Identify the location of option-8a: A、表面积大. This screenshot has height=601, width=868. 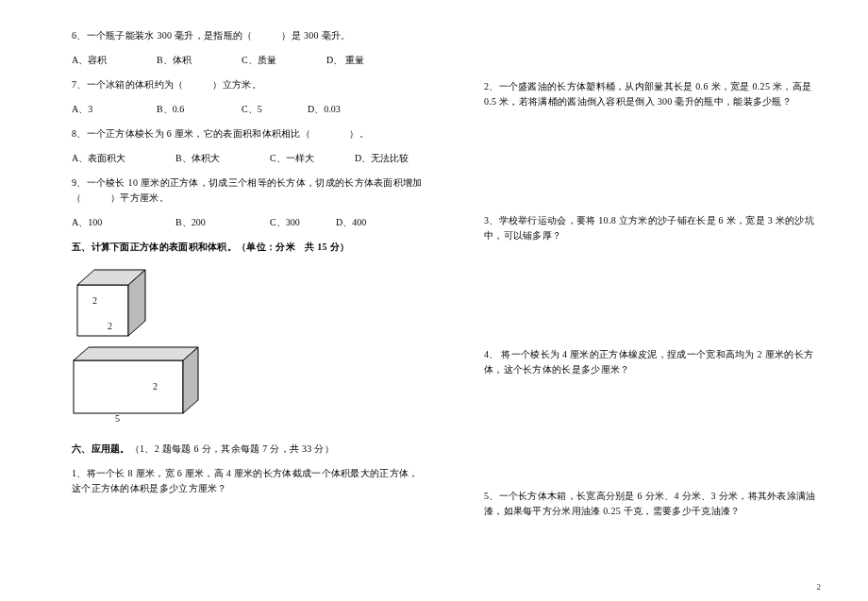
(124, 159).